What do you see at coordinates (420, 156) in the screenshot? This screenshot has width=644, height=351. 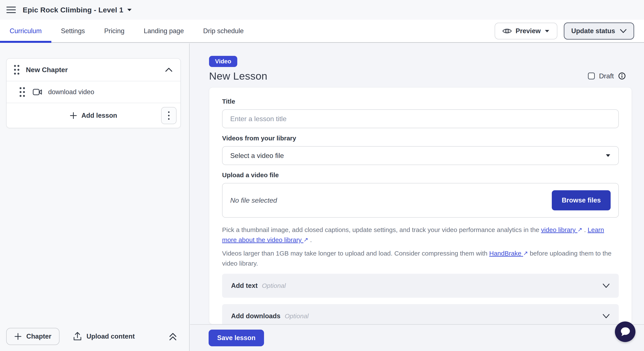 I see `video-library-select: Select a video file` at bounding box center [420, 156].